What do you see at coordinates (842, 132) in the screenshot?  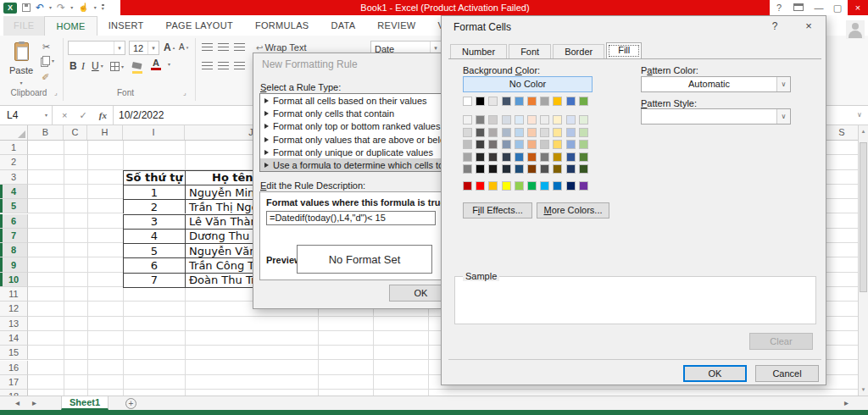 I see `column-header-S: S` at bounding box center [842, 132].